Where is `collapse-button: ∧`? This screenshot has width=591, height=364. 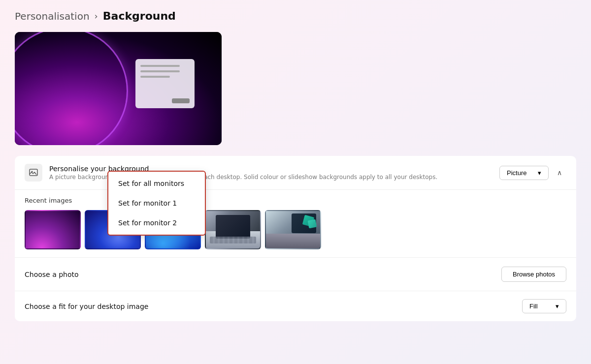 collapse-button: ∧ is located at coordinates (559, 173).